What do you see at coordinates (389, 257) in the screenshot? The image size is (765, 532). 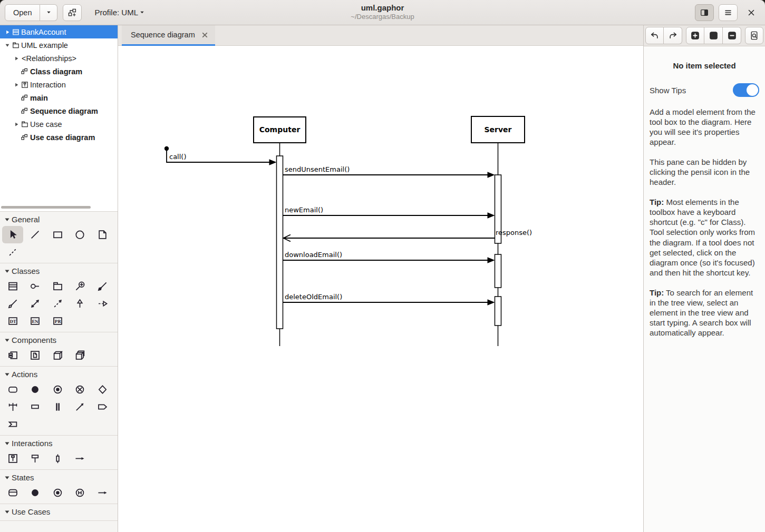 I see `message-download-email: downloadEmail()` at bounding box center [389, 257].